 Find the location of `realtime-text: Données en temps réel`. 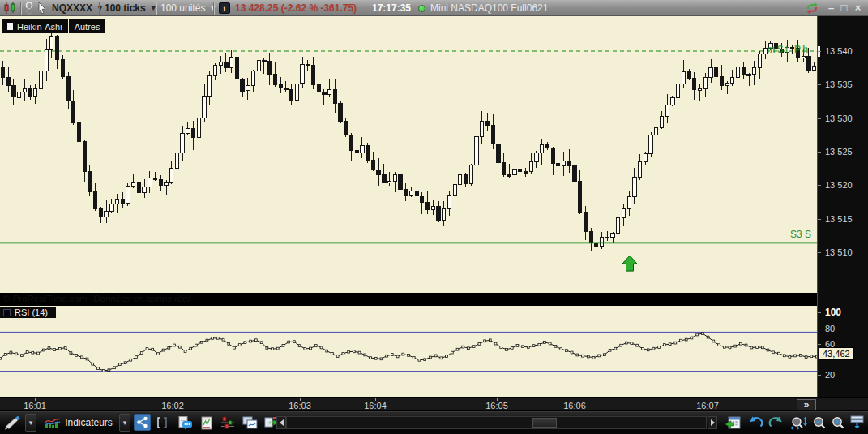

realtime-text: Données en temps réel is located at coordinates (141, 299).